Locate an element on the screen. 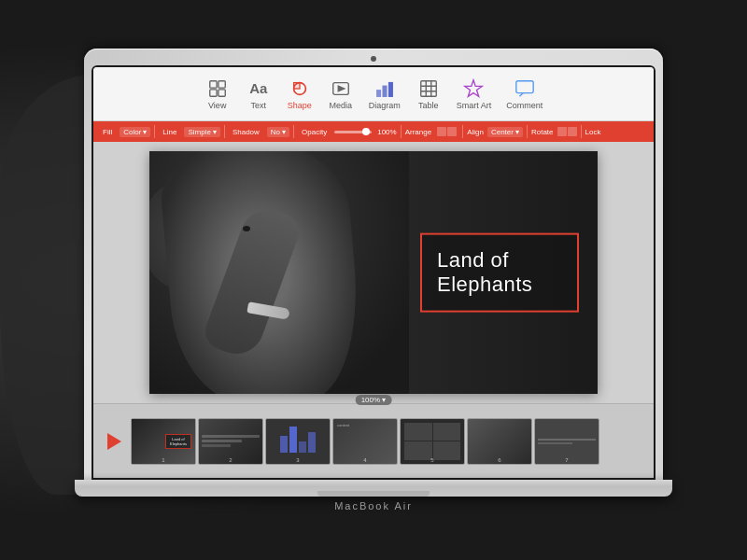 This screenshot has width=747, height=560. view-label: View is located at coordinates (217, 105).